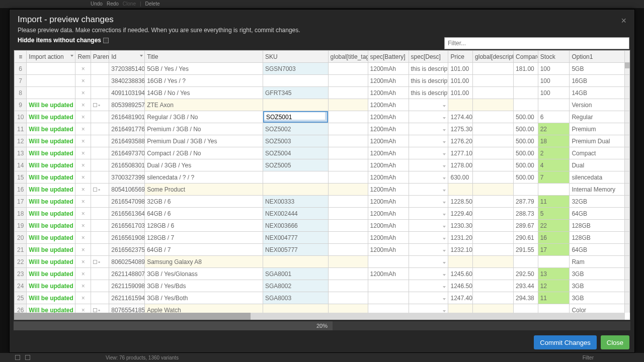 This screenshot has height=362, width=644. Describe the element at coordinates (296, 57) in the screenshot. I see `col-sku: SKU` at that location.